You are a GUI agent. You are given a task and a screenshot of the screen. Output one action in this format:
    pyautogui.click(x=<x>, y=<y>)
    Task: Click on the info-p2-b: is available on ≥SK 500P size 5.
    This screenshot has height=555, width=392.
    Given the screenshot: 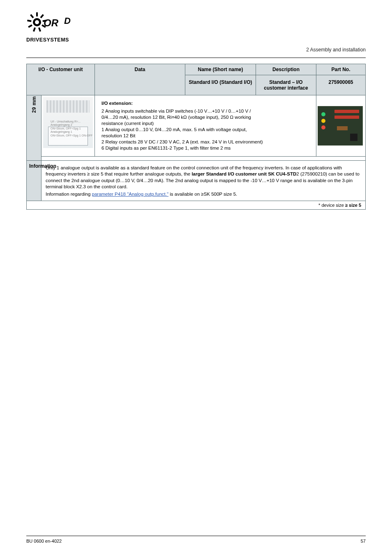 What is the action you would take?
    pyautogui.click(x=203, y=194)
    